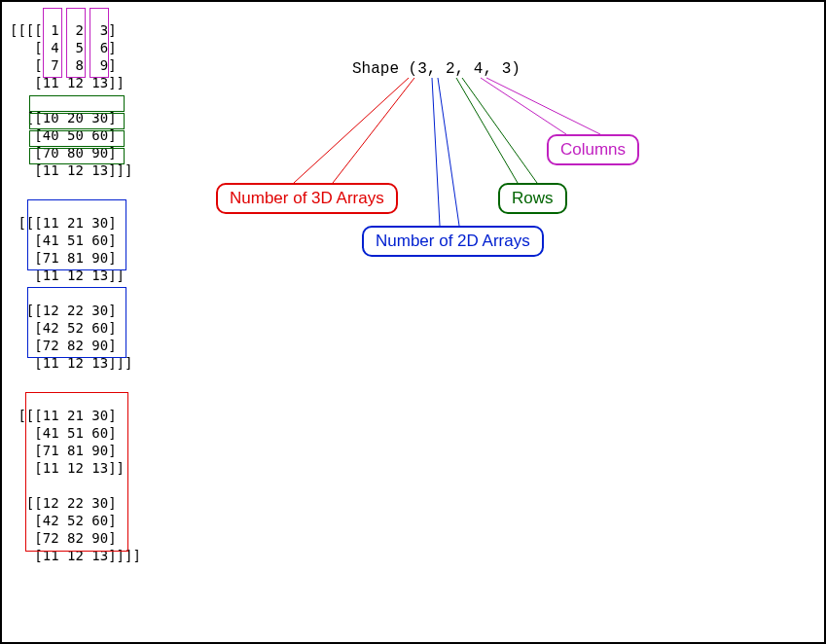 The image size is (826, 644). Describe the element at coordinates (533, 198) in the screenshot. I see `callout-rows: Rows` at that location.